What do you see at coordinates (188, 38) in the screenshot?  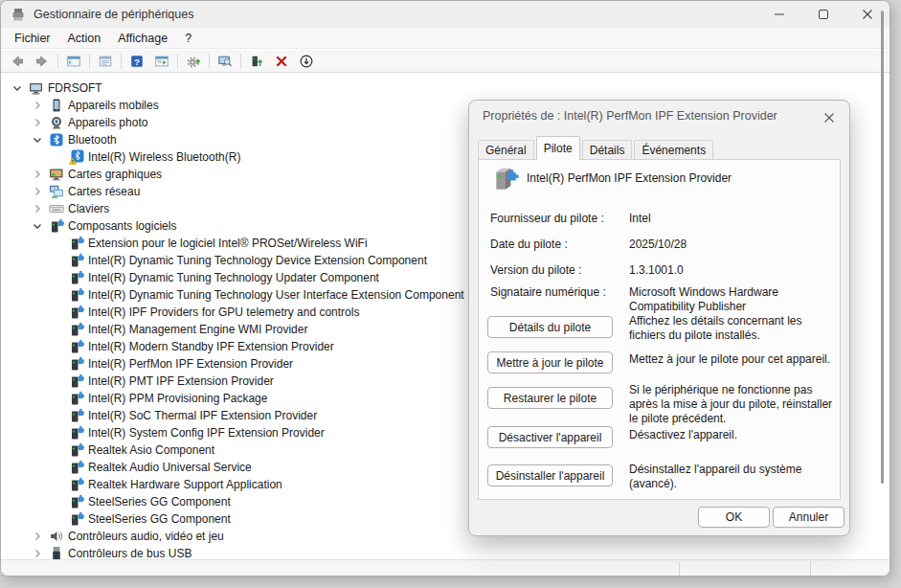 I see `menu-aide: ?` at bounding box center [188, 38].